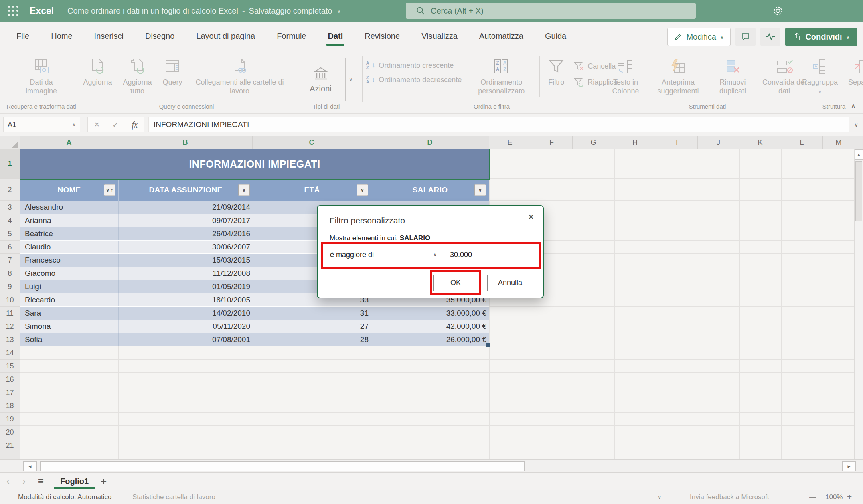  What do you see at coordinates (430, 143) in the screenshot?
I see `column-header-d: D` at bounding box center [430, 143].